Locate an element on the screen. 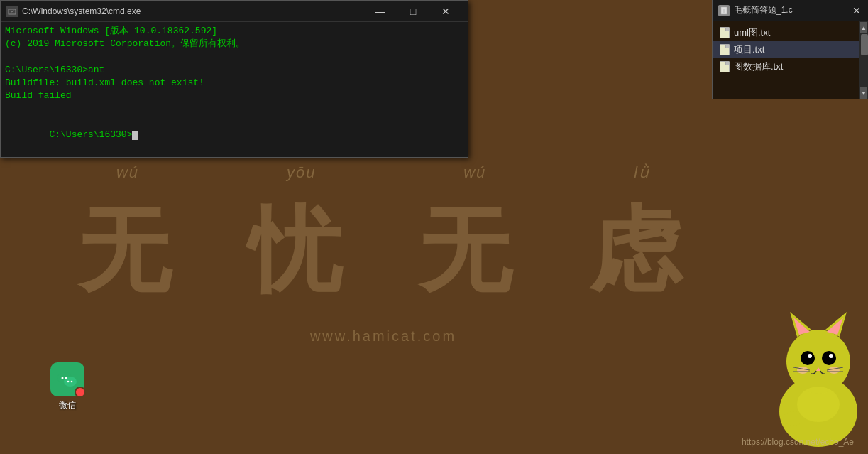 The image size is (868, 454). watermark-pinyin: wú yōu wú lǜ is located at coordinates (383, 173).